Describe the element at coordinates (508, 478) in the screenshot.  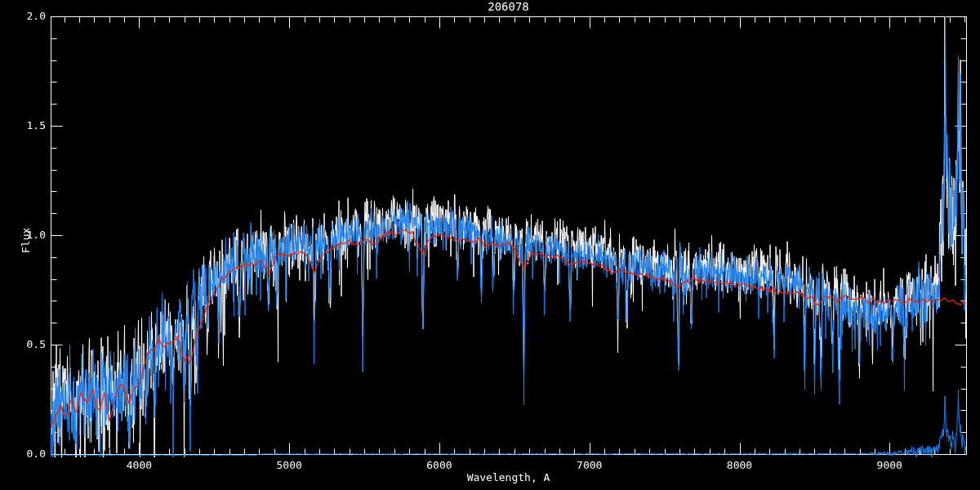
I see `x-axis-label: Wavelength, A` at that location.